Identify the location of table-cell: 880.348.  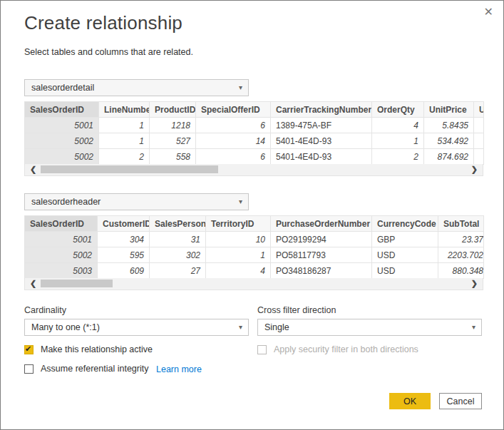
(461, 271).